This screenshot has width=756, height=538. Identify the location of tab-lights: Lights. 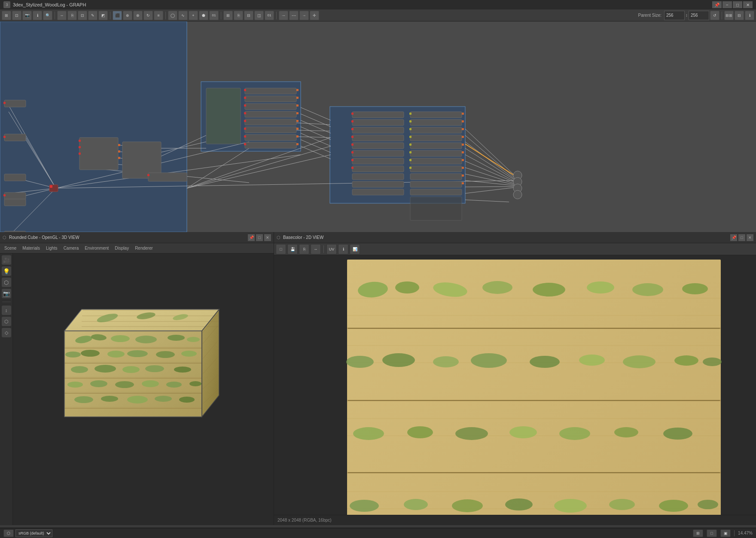
(52, 248).